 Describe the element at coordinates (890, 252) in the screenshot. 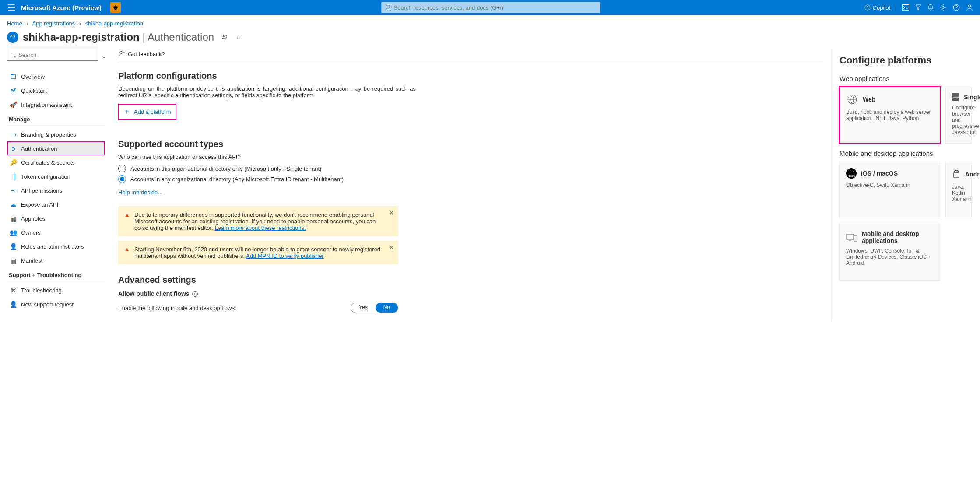

I see `platform-card-desktop: Mobile and desktop applications Windows,…` at that location.